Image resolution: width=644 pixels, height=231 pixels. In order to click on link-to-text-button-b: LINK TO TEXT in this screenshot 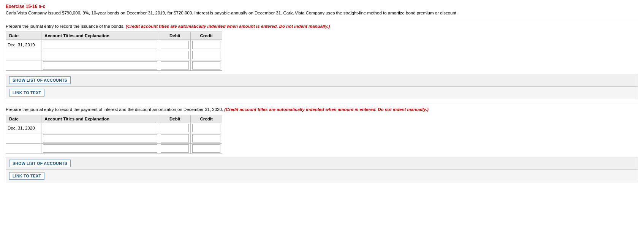, I will do `click(27, 176)`.